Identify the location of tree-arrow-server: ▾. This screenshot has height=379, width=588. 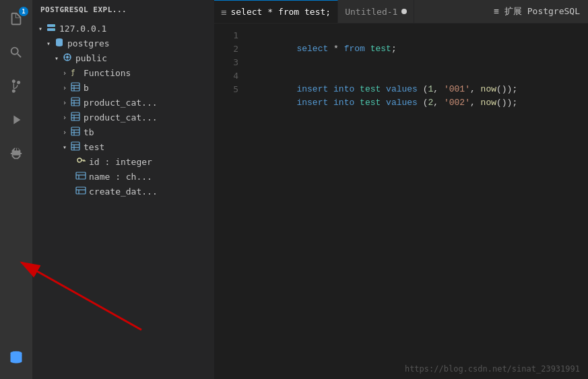
(40, 28).